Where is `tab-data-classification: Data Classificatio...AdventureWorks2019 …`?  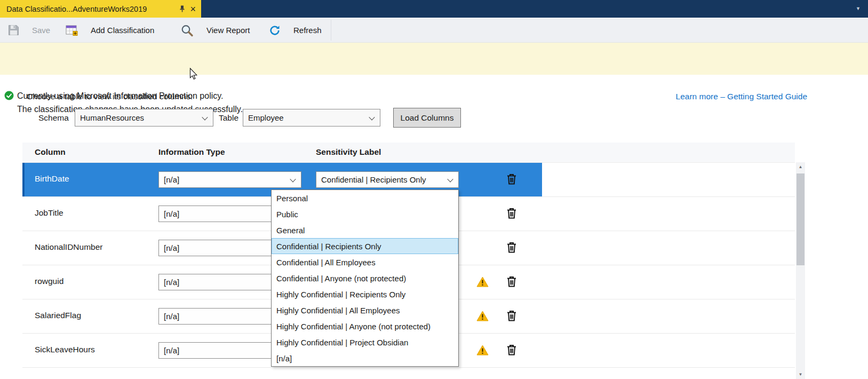 tab-data-classification: Data Classificatio...AdventureWorks2019 … is located at coordinates (100, 9).